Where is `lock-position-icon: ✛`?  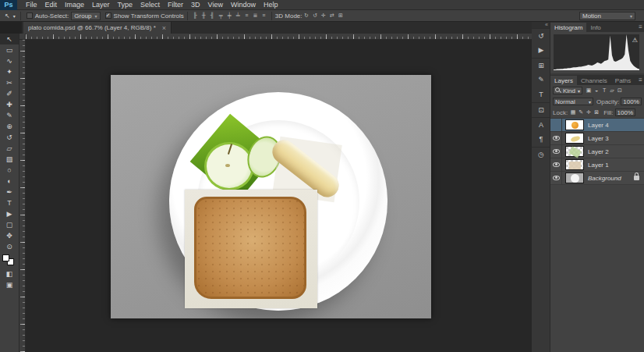 lock-position-icon: ✛ is located at coordinates (589, 112).